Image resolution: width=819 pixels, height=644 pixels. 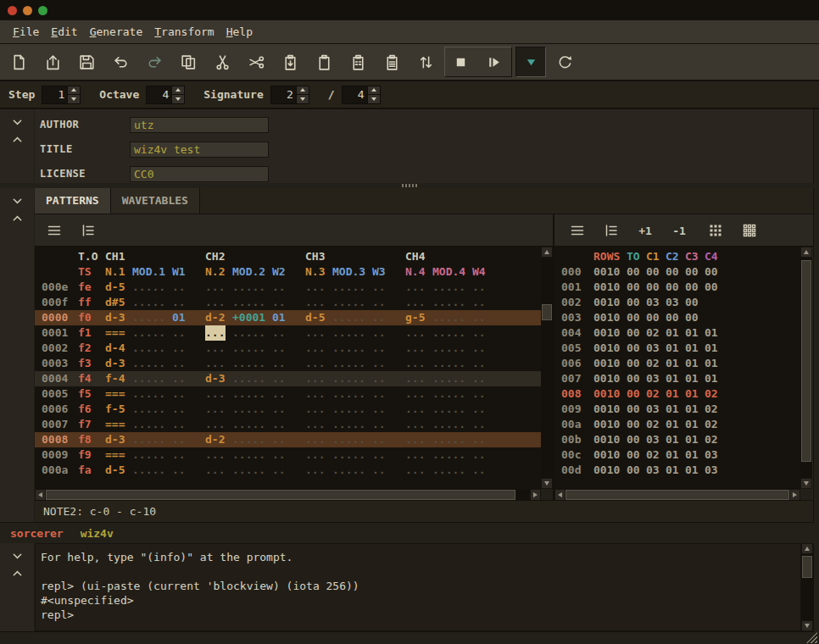 What do you see at coordinates (645, 230) in the screenshot?
I see `order-length-plus-button: +1` at bounding box center [645, 230].